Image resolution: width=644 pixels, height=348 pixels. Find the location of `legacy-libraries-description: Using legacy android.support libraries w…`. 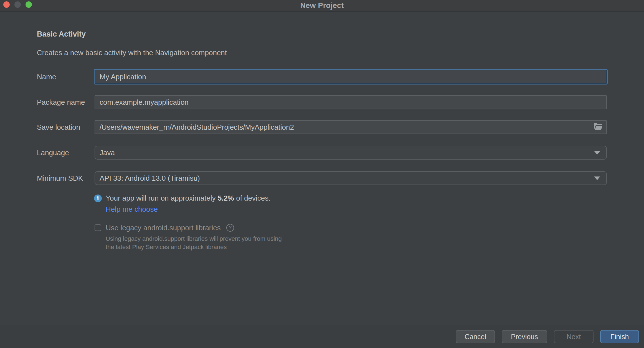

legacy-libraries-description: Using legacy android.support libraries w… is located at coordinates (194, 243).